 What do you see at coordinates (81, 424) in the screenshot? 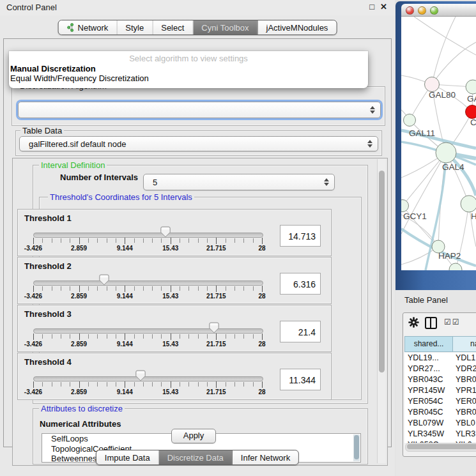
I see `numerical-attributes-header: Numerical Attributes` at bounding box center [81, 424].